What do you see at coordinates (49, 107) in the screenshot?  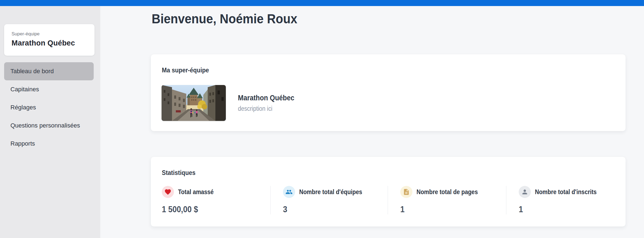 I see `sidebar-nav: Tableau de bord Capitaines Réglages Ques…` at bounding box center [49, 107].